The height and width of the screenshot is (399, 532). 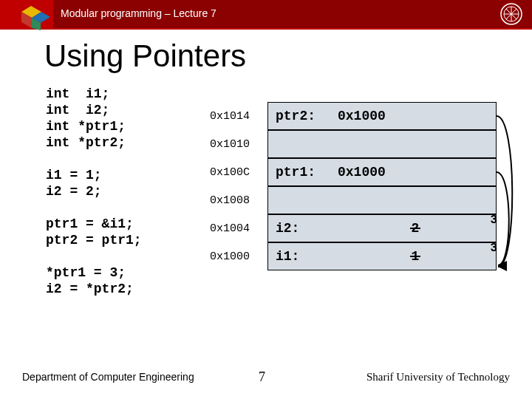 I want to click on lecture-label: Modular programming – Lecture 7, so click(x=139, y=13).